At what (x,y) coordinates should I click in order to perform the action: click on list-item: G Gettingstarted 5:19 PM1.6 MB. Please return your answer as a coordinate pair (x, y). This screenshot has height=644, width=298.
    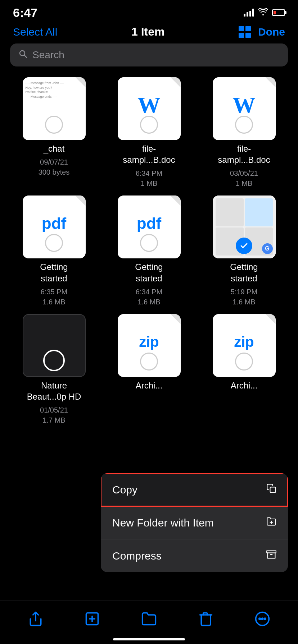
    Looking at the image, I should click on (244, 251).